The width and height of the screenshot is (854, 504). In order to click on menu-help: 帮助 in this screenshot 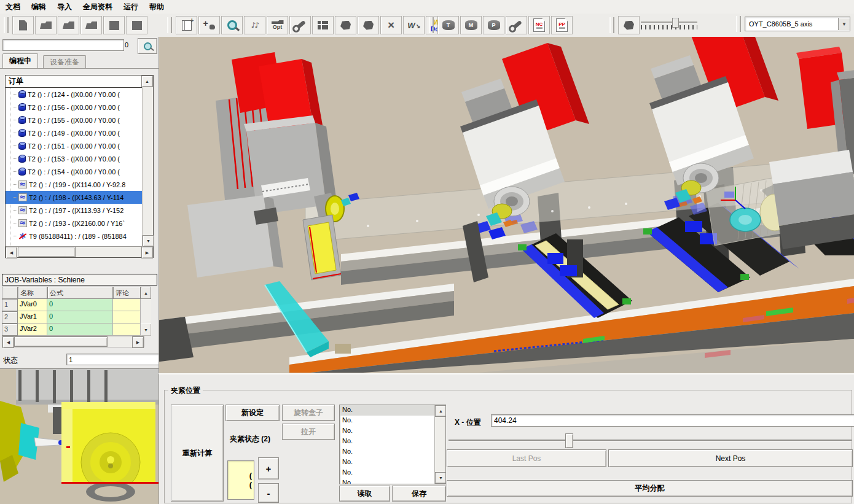, I will do `click(157, 7)`.